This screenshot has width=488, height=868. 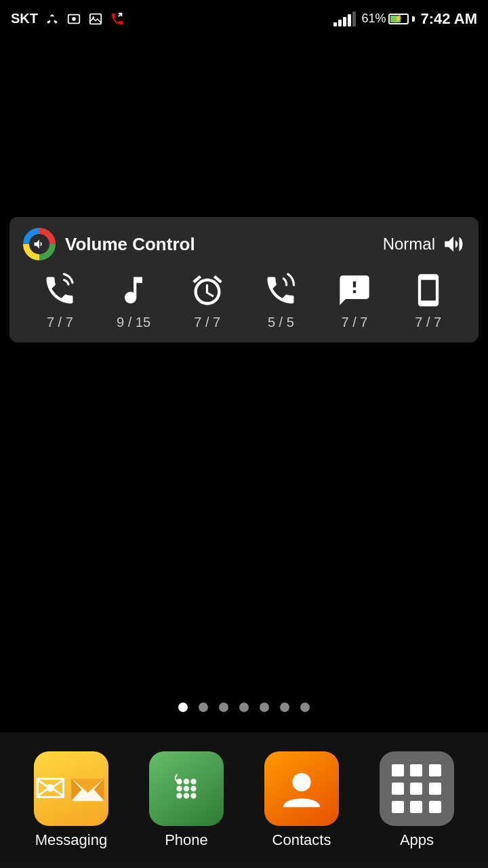 What do you see at coordinates (134, 301) in the screenshot?
I see `music-volume: 9 / 15` at bounding box center [134, 301].